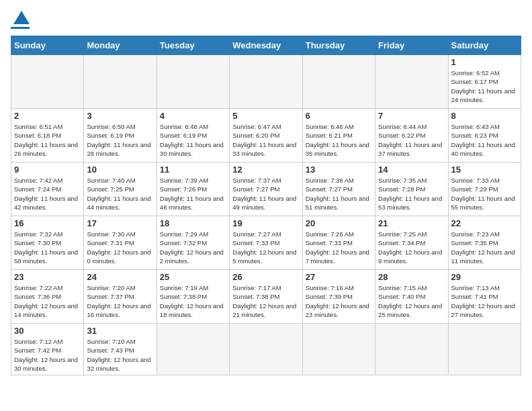  What do you see at coordinates (120, 223) in the screenshot?
I see `day-number: 17` at bounding box center [120, 223].